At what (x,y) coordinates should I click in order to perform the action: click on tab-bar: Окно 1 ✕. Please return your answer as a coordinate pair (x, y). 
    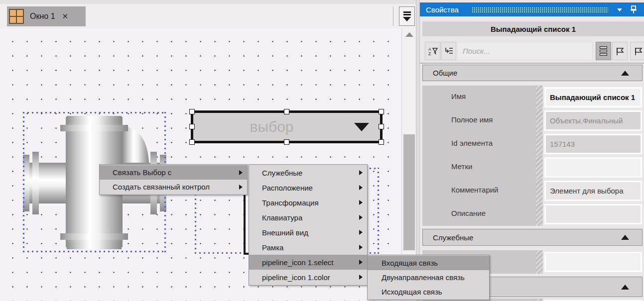
    Looking at the image, I should click on (208, 16).